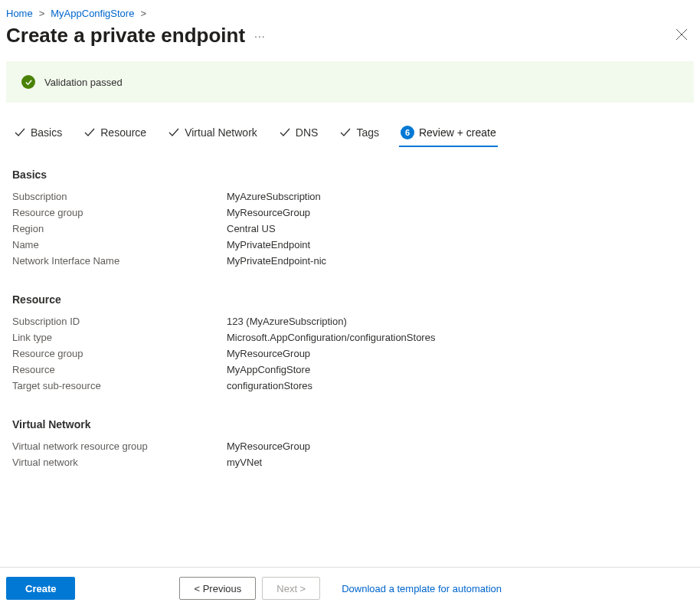 The width and height of the screenshot is (700, 609). I want to click on tab-dns: DNS, so click(299, 135).